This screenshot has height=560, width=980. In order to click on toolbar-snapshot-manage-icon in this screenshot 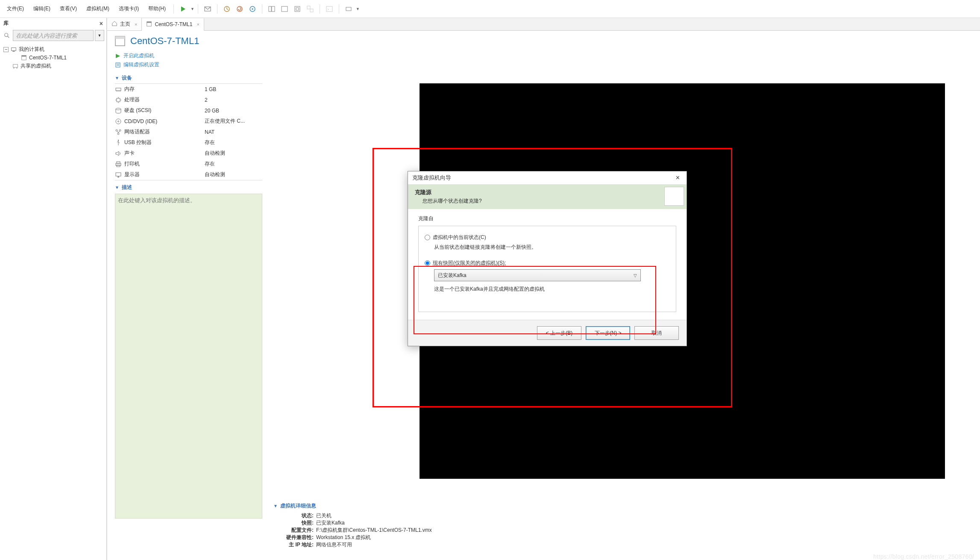, I will do `click(252, 9)`.